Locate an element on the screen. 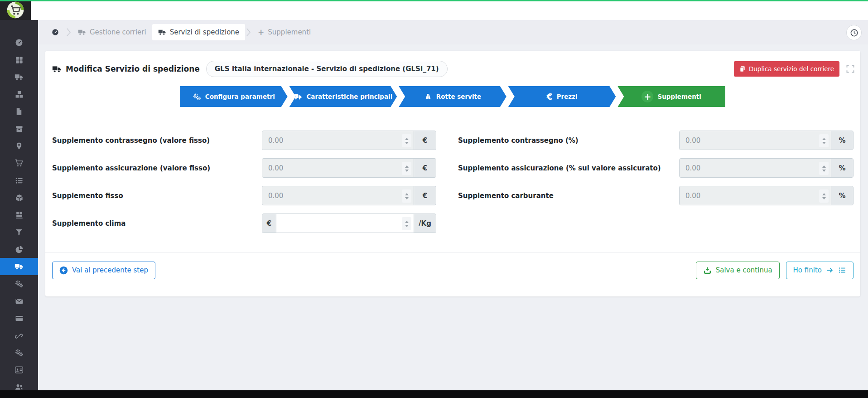  topbar is located at coordinates (434, 11).